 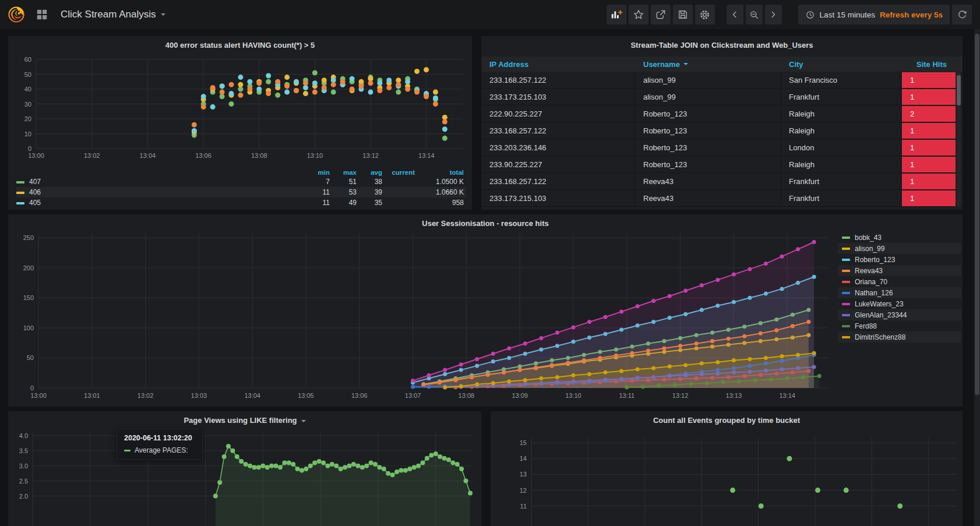 I want to click on table-cell: Reeva43, so click(x=708, y=181).